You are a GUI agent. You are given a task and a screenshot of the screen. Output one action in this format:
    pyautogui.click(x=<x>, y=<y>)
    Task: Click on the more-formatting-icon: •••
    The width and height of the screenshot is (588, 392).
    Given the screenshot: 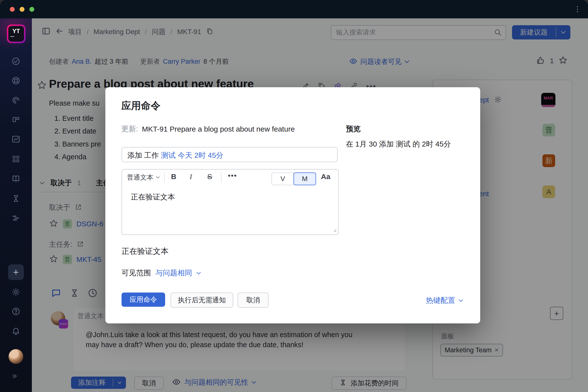 What is the action you would take?
    pyautogui.click(x=232, y=176)
    